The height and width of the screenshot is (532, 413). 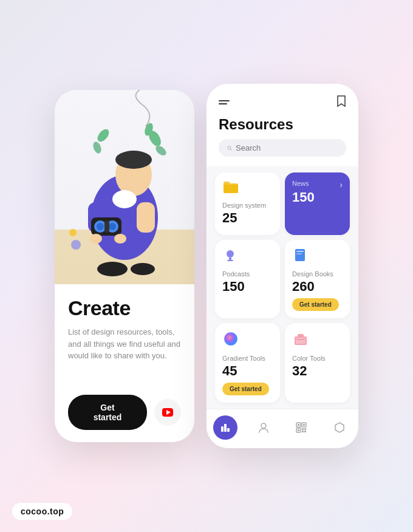 I want to click on card-number-design-system: 25, so click(x=248, y=218).